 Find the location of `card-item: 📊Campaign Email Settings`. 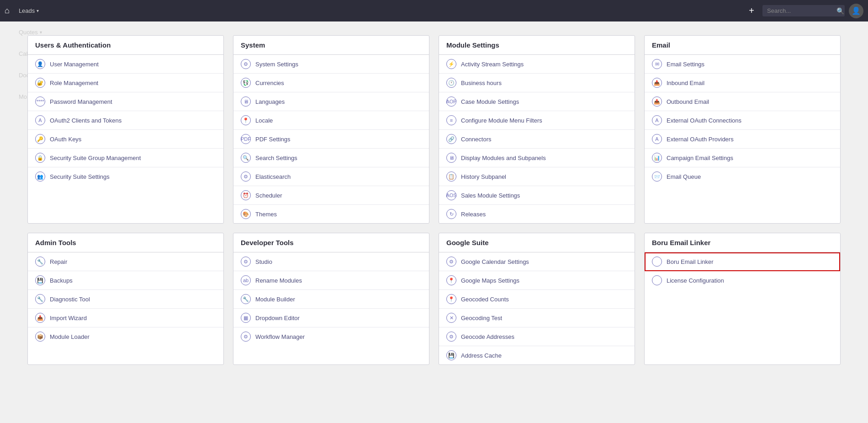

card-item: 📊Campaign Email Settings is located at coordinates (742, 158).